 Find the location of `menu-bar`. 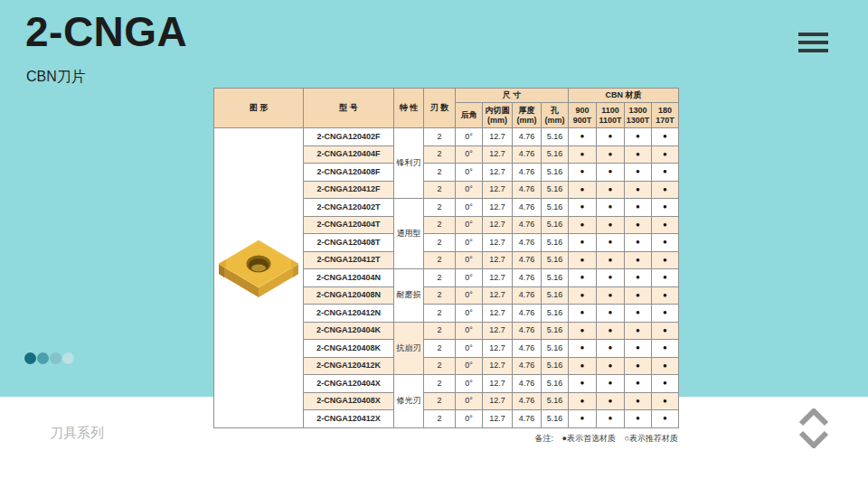

menu-bar is located at coordinates (814, 51).